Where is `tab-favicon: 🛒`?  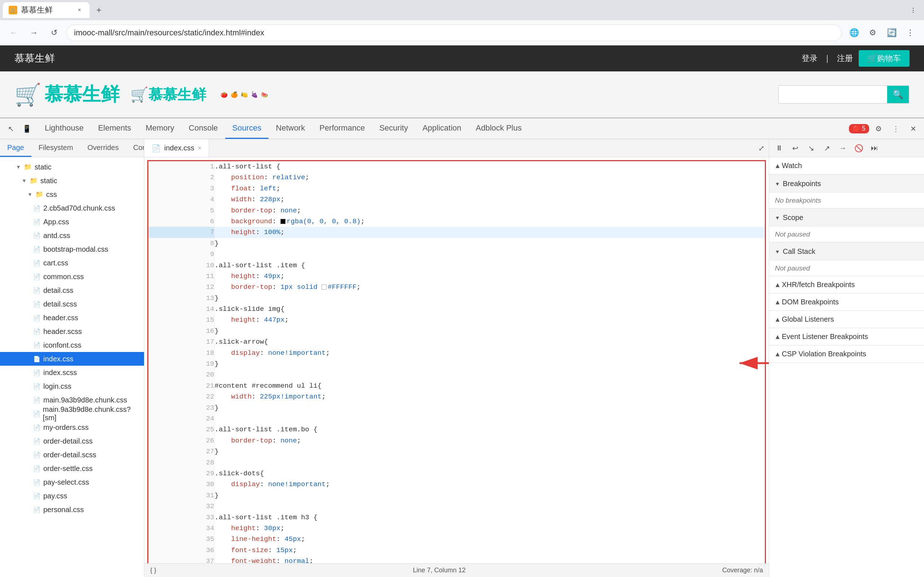
tab-favicon: 🛒 is located at coordinates (13, 10).